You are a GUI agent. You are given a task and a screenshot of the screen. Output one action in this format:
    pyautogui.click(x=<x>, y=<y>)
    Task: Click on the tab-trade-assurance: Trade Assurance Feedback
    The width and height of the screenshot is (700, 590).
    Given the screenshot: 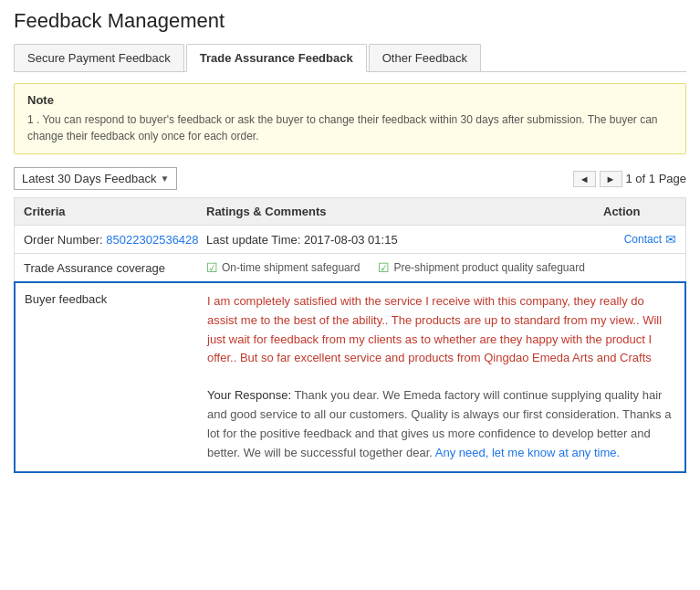 What is the action you would take?
    pyautogui.click(x=277, y=58)
    